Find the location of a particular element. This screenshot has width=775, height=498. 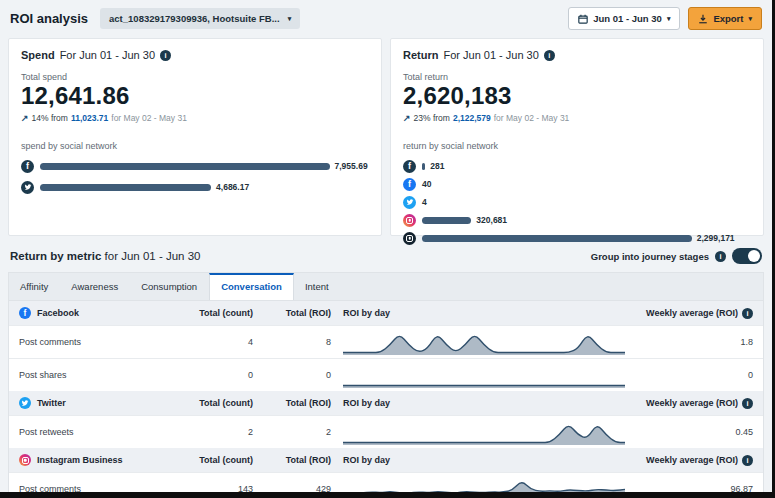

journey-stages-label: Group into journey stages is located at coordinates (650, 256).